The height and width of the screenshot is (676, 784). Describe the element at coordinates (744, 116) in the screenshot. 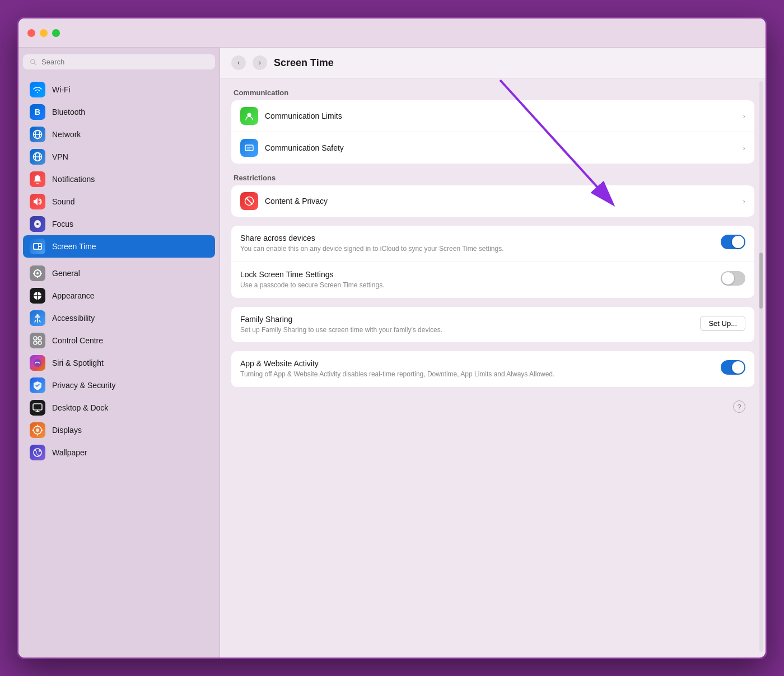

I see `comm-limits-chevron: ›` at that location.